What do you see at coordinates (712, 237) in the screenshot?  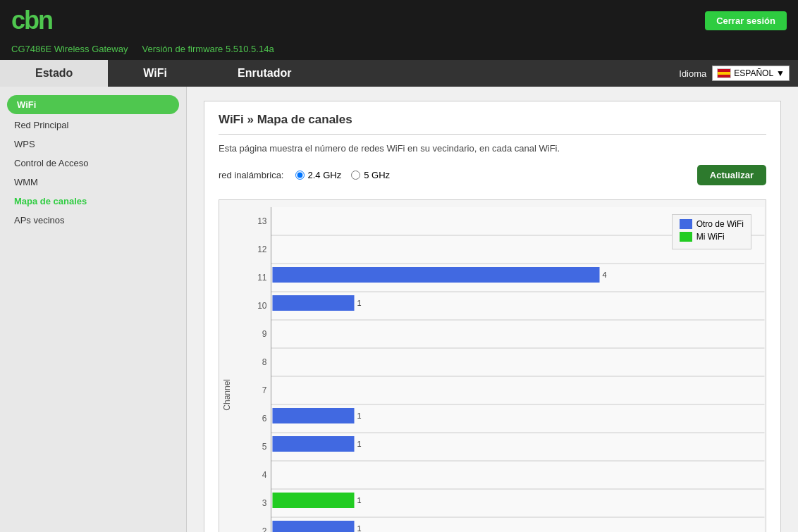 I see `legend-item-mi: Mi WiFi` at bounding box center [712, 237].